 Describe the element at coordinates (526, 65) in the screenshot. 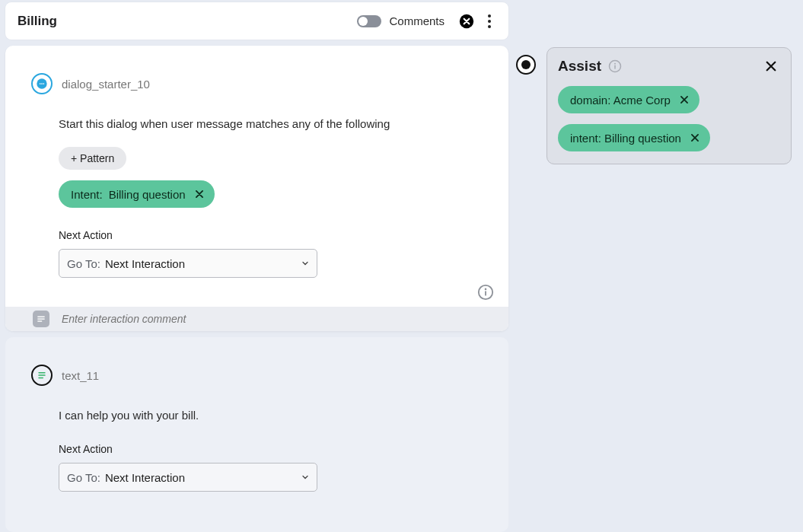

I see `connector-port` at that location.